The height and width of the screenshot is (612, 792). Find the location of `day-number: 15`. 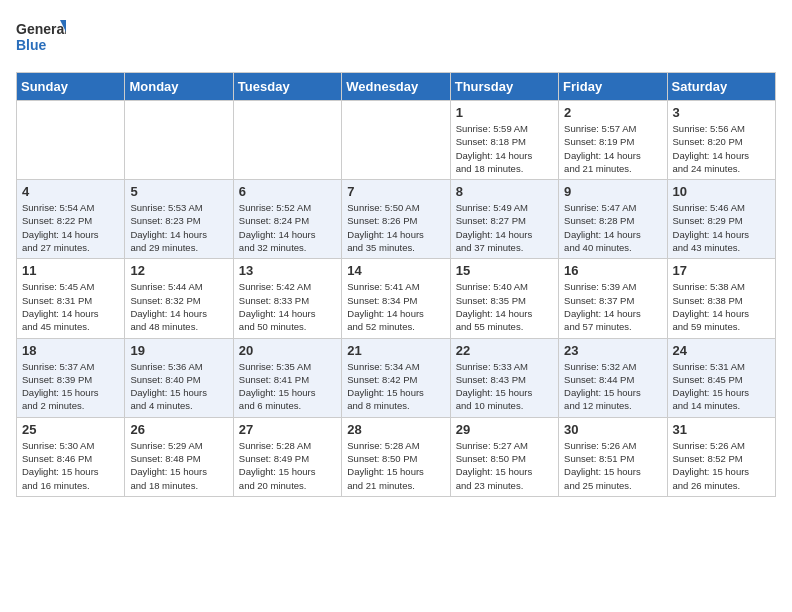

day-number: 15 is located at coordinates (504, 270).